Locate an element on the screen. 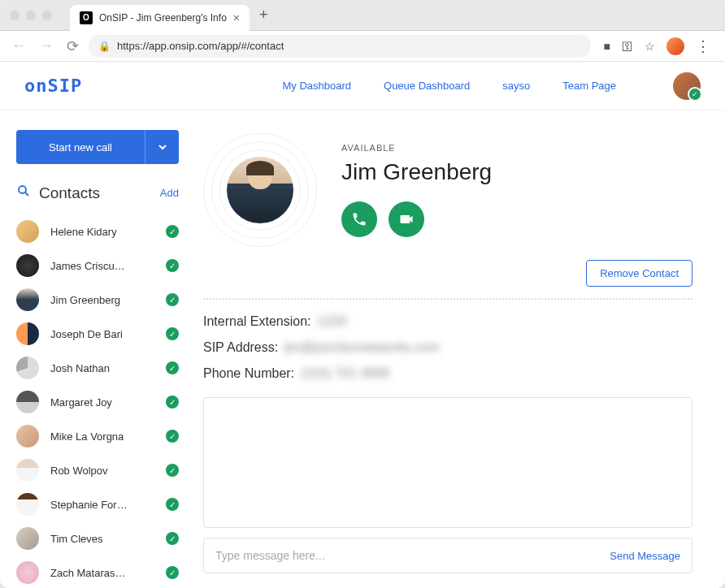  contact-item: Joseph De Bari ✓ is located at coordinates (98, 334).